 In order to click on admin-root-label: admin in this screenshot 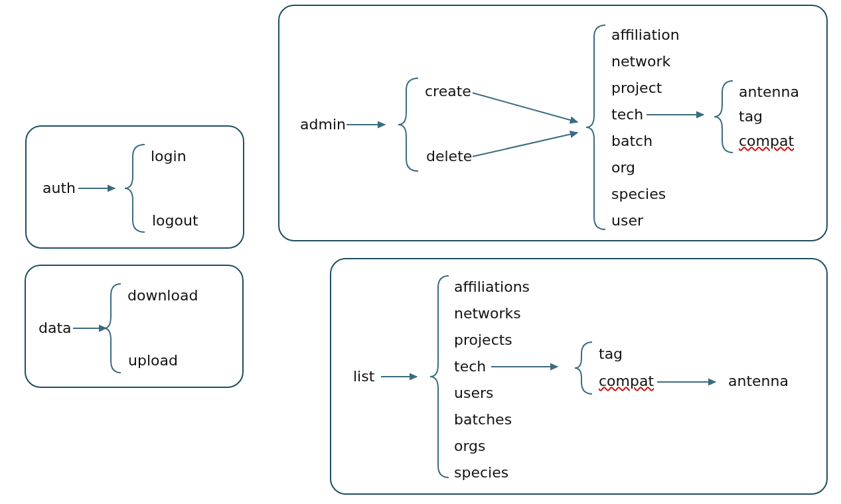, I will do `click(323, 125)`.